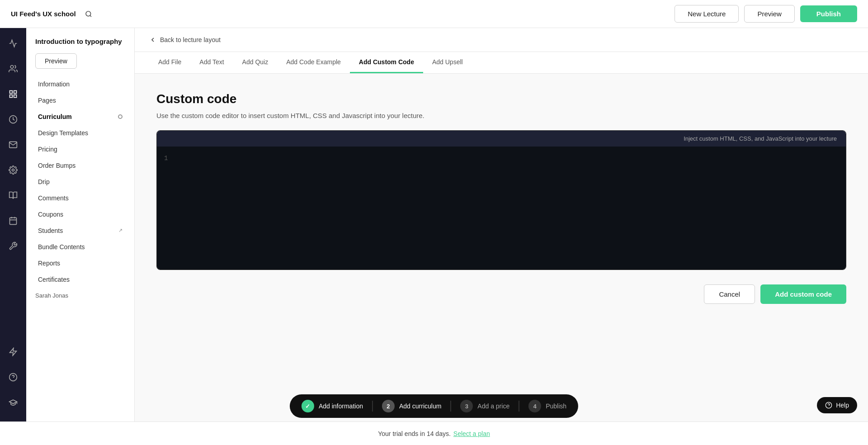  Describe the element at coordinates (314, 62) in the screenshot. I see `subnav-item-add-code-example: Add Code Example` at that location.